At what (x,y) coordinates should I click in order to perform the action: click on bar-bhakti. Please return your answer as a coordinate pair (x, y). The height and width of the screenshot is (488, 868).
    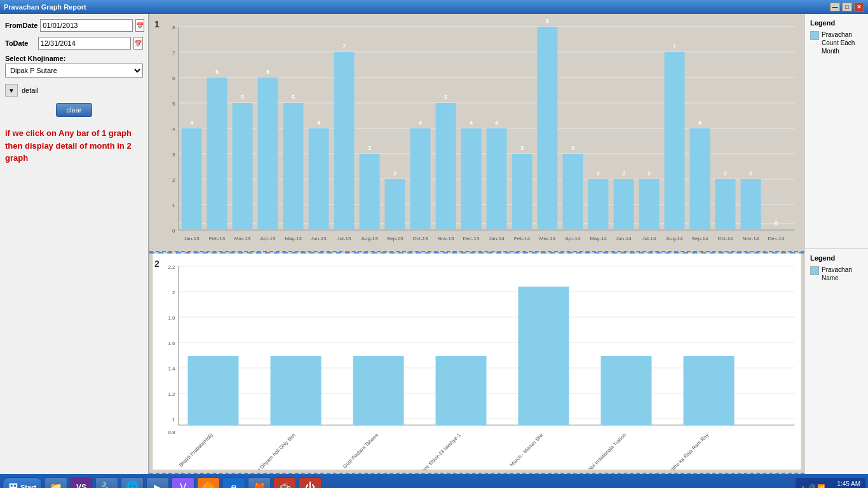
    Looking at the image, I should click on (214, 390).